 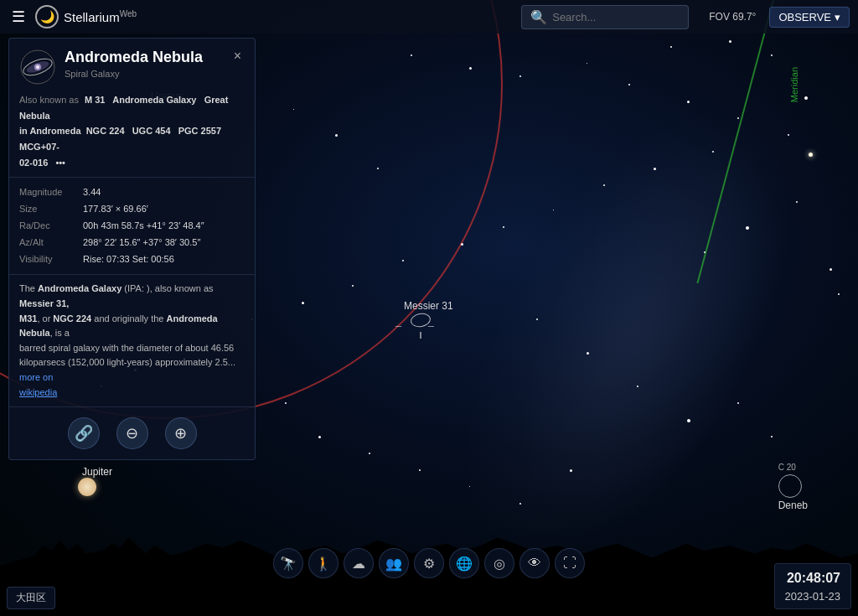 What do you see at coordinates (394, 563) in the screenshot?
I see `people-icon: 👥` at bounding box center [394, 563].